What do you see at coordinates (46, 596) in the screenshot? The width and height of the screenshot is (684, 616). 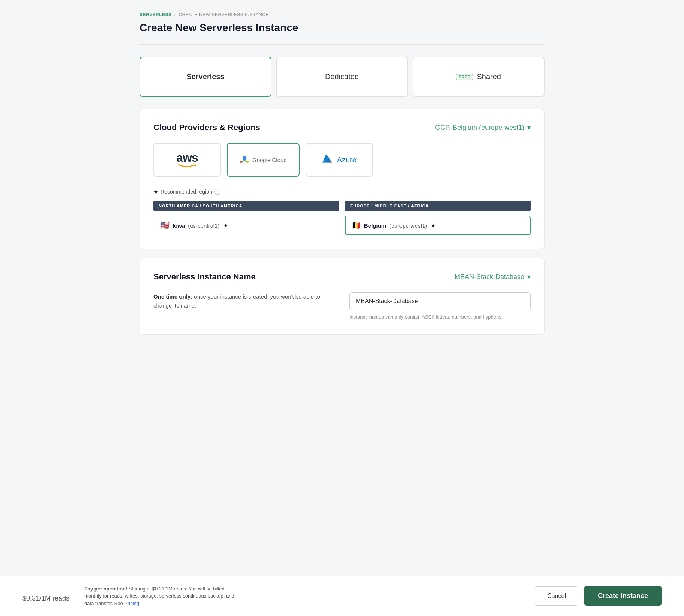 I see `price-main: $0.31/1M reads` at bounding box center [46, 596].